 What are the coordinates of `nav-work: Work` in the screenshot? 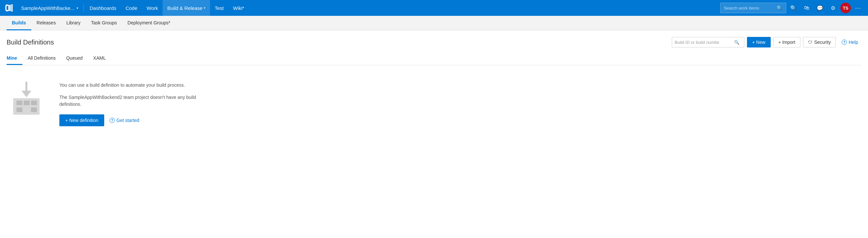 It's located at (152, 8).